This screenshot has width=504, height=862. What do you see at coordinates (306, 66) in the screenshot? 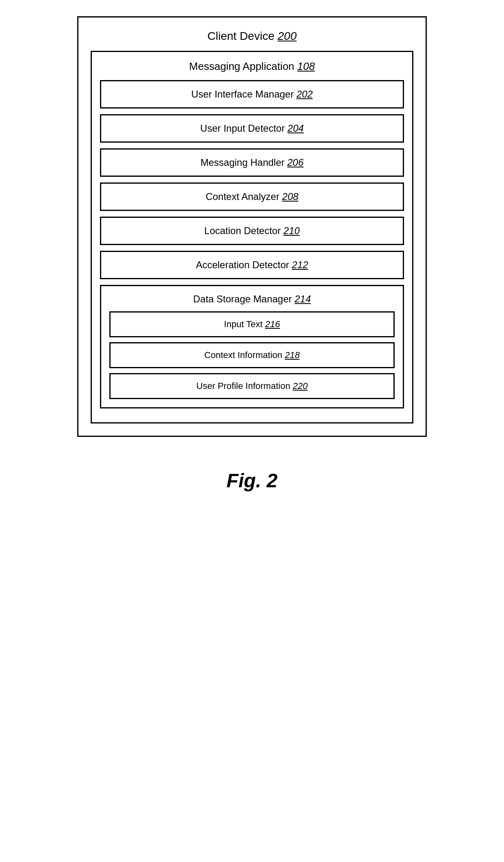
I see `messaging-app-ref: 108` at bounding box center [306, 66].